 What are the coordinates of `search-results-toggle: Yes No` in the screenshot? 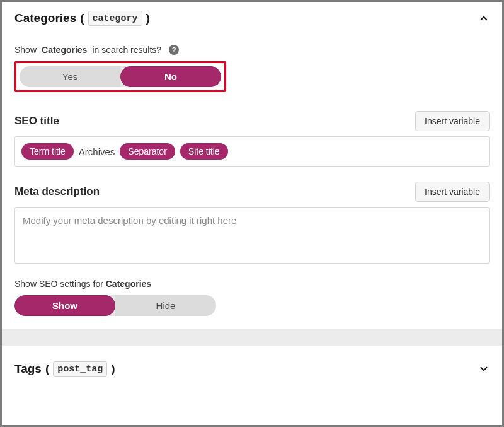 It's located at (120, 77).